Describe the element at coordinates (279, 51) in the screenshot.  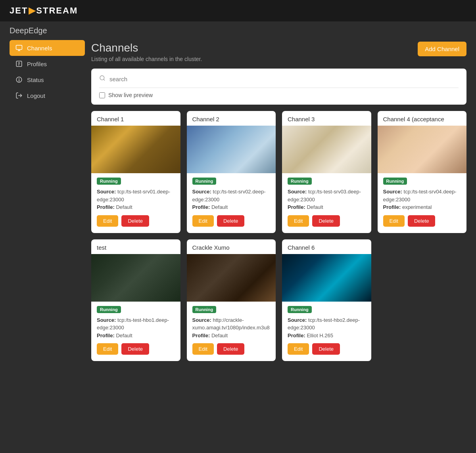
I see `content-header: Channels Listing of all available channe…` at that location.